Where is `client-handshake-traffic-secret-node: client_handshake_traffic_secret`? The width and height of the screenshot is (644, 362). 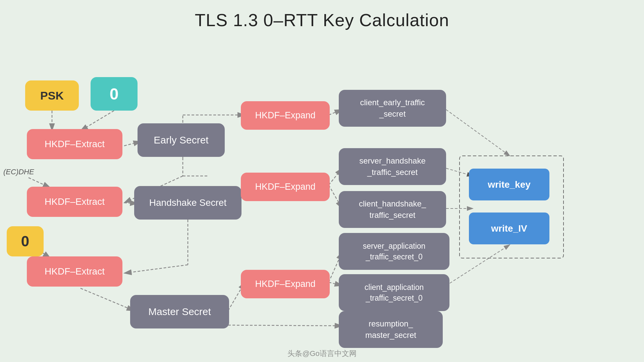 client-handshake-traffic-secret-node: client_handshake_traffic_secret is located at coordinates (392, 209).